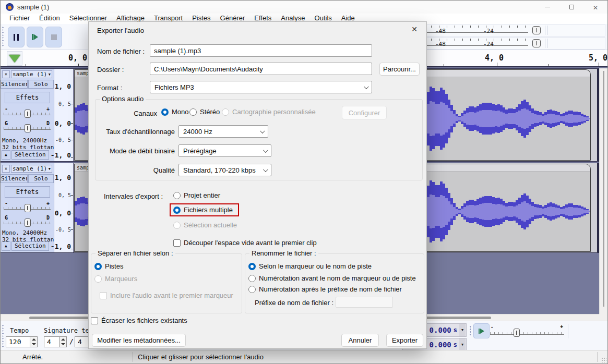 The width and height of the screenshot is (608, 364). I want to click on sample-rate-label: Taux d'échantillonnage, so click(135, 131).